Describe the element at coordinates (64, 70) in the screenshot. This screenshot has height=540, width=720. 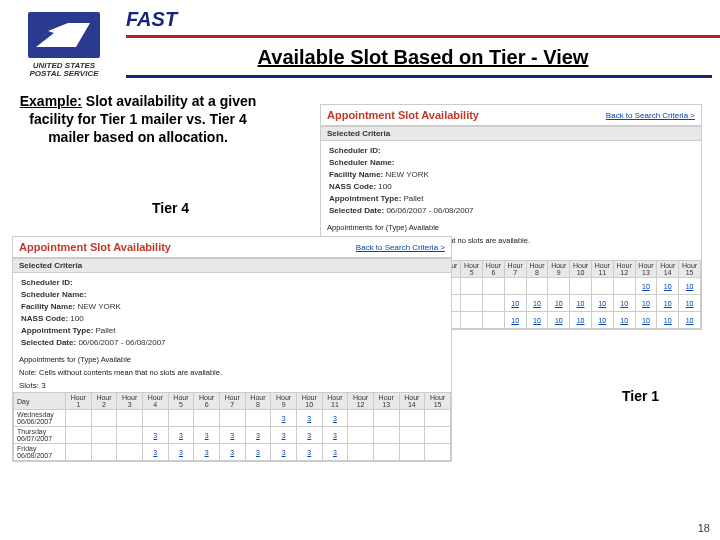
I see `logo-text: UNITED STATES POSTAL SERVICE` at that location.